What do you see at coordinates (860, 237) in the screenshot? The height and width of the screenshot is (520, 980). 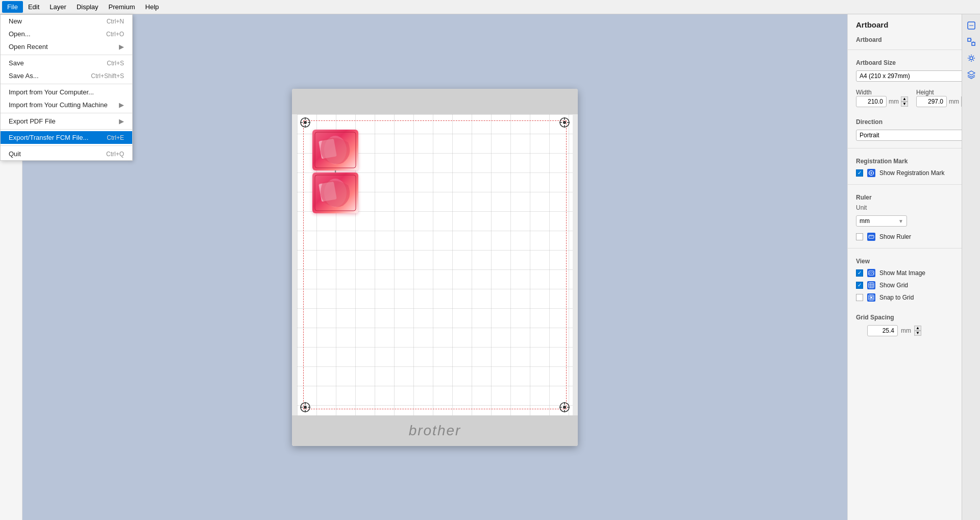 I see `show-ruler-checkbox` at bounding box center [860, 237].